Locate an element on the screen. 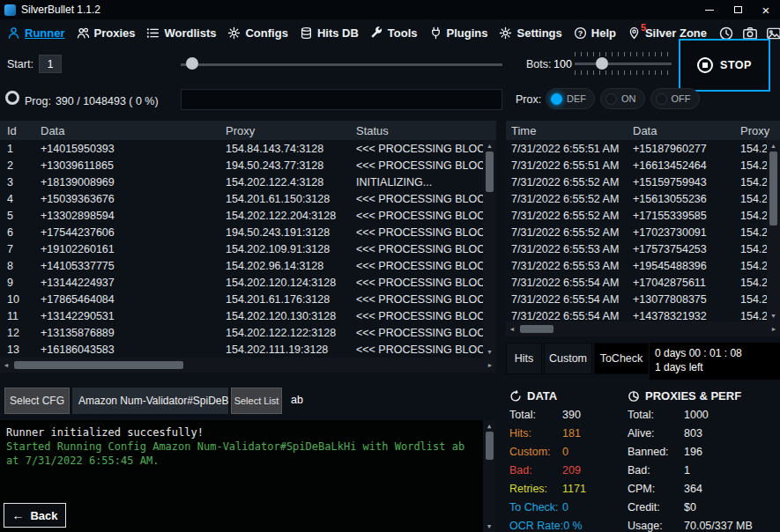 The image size is (780, 532). selected-wordlist-name: ab is located at coordinates (297, 400).